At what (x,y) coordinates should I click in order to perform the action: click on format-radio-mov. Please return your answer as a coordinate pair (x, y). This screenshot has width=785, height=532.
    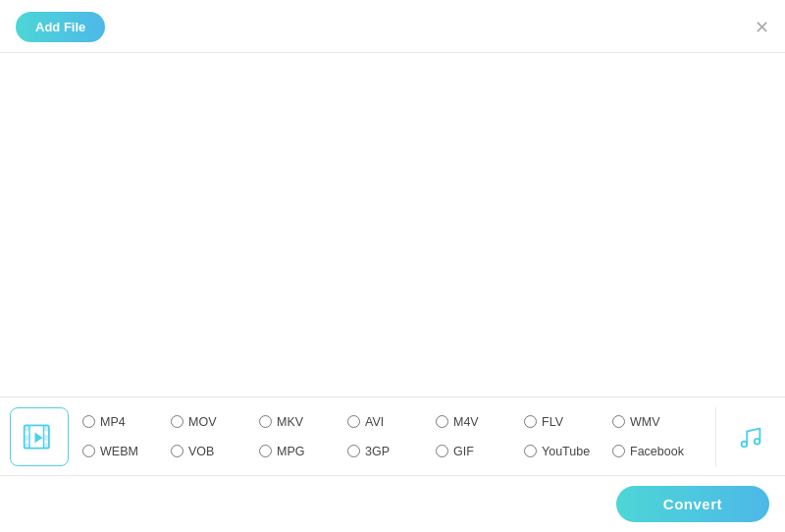
    Looking at the image, I should click on (177, 422).